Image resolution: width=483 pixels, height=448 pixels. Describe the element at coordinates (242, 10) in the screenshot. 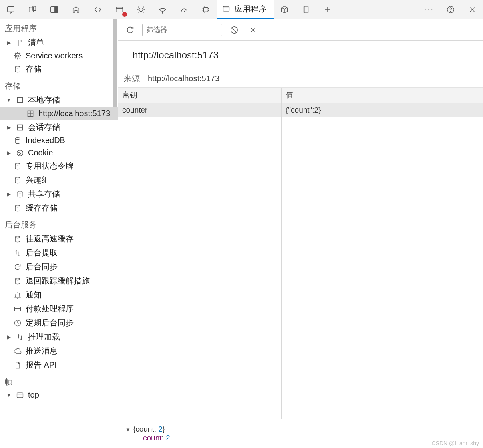

I see `devtools-tabbar: 应用程序 ···` at that location.